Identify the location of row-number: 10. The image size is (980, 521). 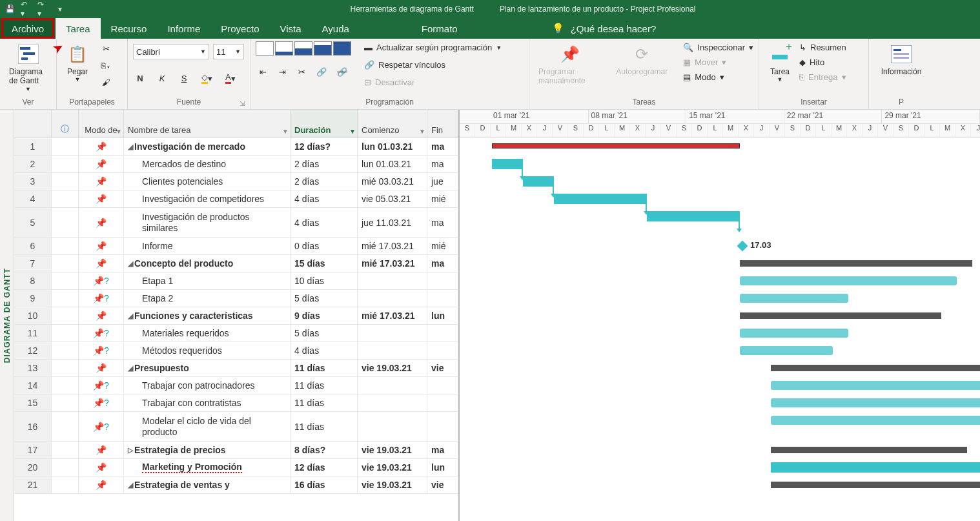
(33, 316).